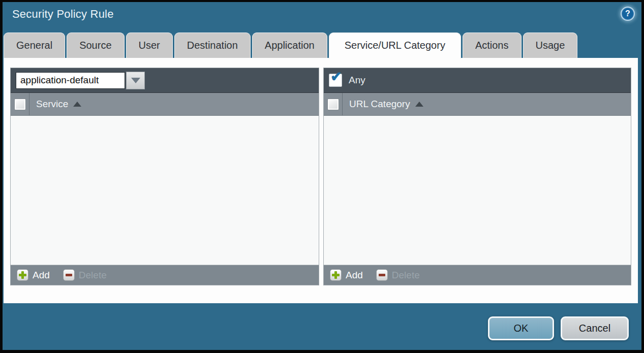 The image size is (644, 353). Describe the element at coordinates (85, 275) in the screenshot. I see `service-delete-button: Delete` at that location.